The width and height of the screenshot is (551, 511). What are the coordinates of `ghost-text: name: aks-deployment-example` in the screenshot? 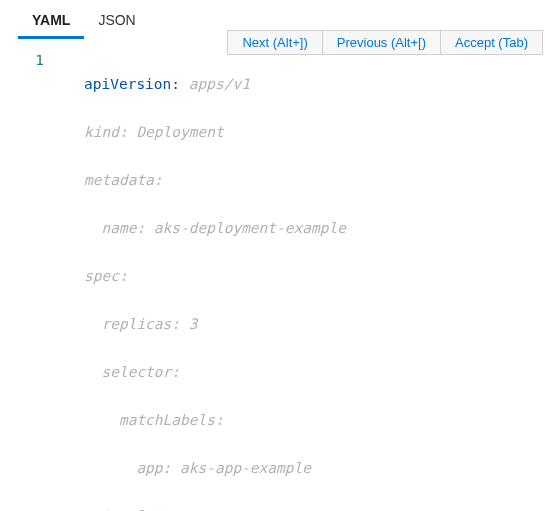 It's located at (237, 228).